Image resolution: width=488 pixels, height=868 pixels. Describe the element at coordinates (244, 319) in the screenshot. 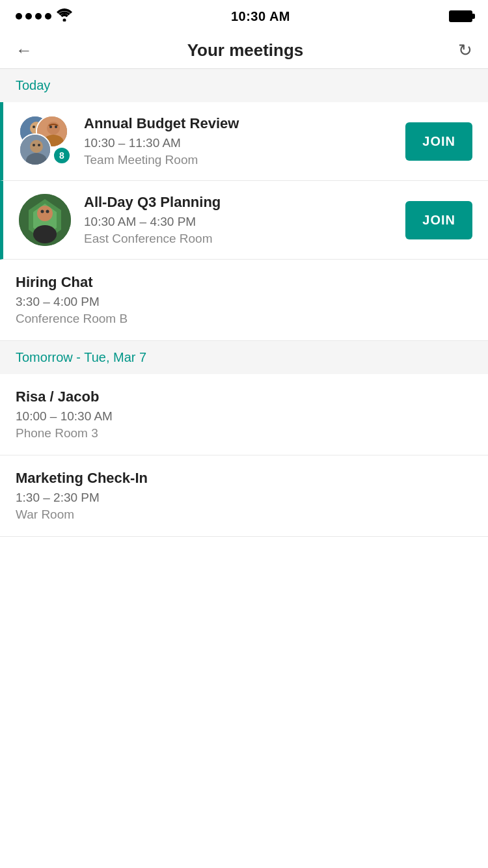

I see `meeting-room: Conference Room B` at that location.